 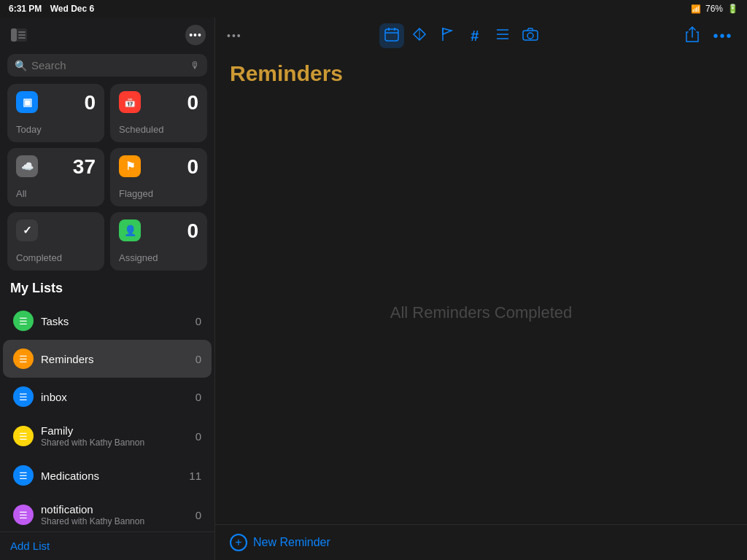 I want to click on ellipsis-icon: •••, so click(x=196, y=35).